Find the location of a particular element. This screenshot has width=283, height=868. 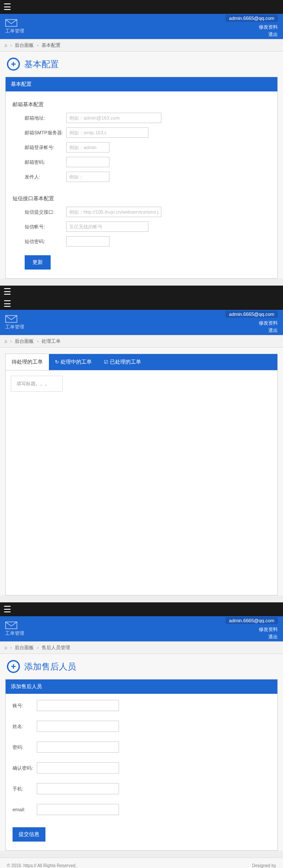

tab-done: ☑ 已处理的工单 is located at coordinates (122, 362).